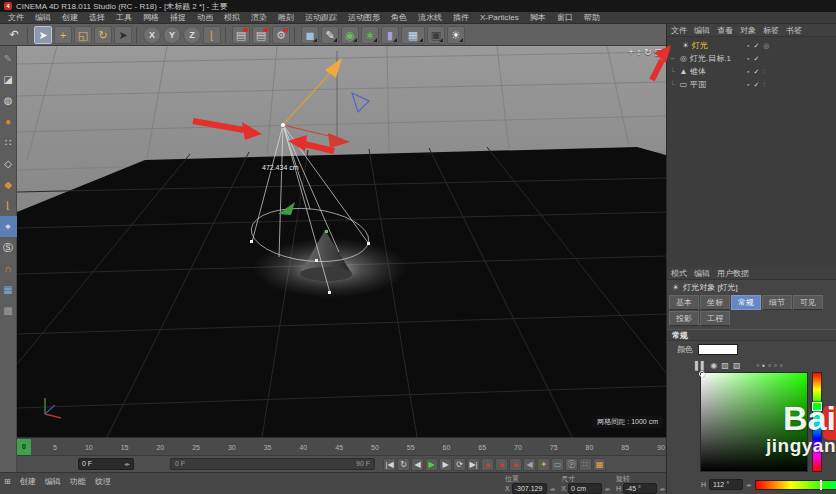 This screenshot has height=494, width=836. What do you see at coordinates (565, 18) in the screenshot?
I see `menu-item: 窗口` at bounding box center [565, 18].